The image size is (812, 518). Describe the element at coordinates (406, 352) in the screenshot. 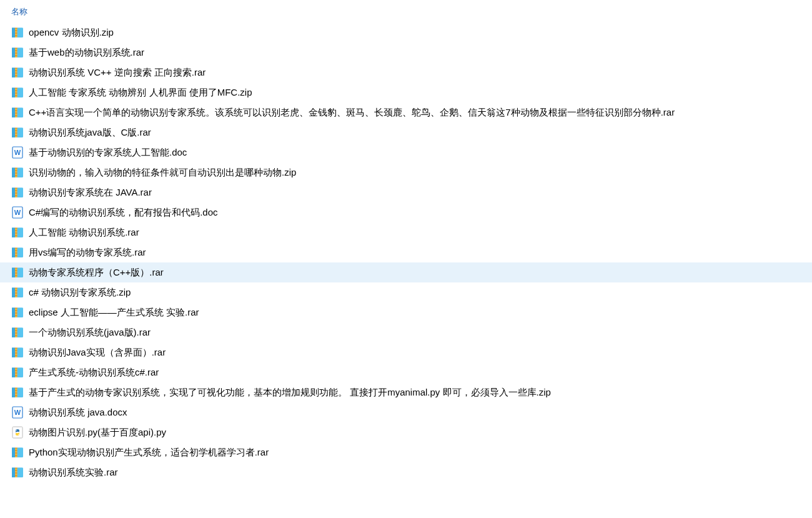

I see `file-row: 动物识别Java实现（含界面）.rar` at that location.